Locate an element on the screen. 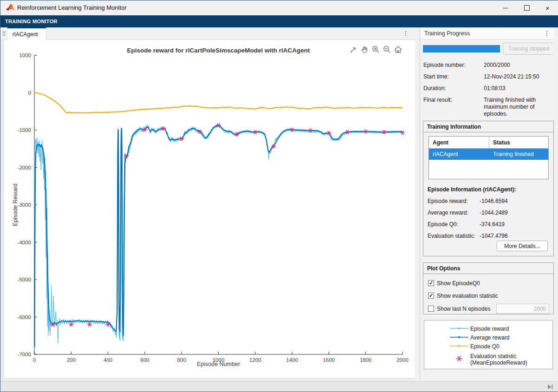 This screenshot has width=558, height=392. last-n-episodes-field: 2000 is located at coordinates (523, 308).